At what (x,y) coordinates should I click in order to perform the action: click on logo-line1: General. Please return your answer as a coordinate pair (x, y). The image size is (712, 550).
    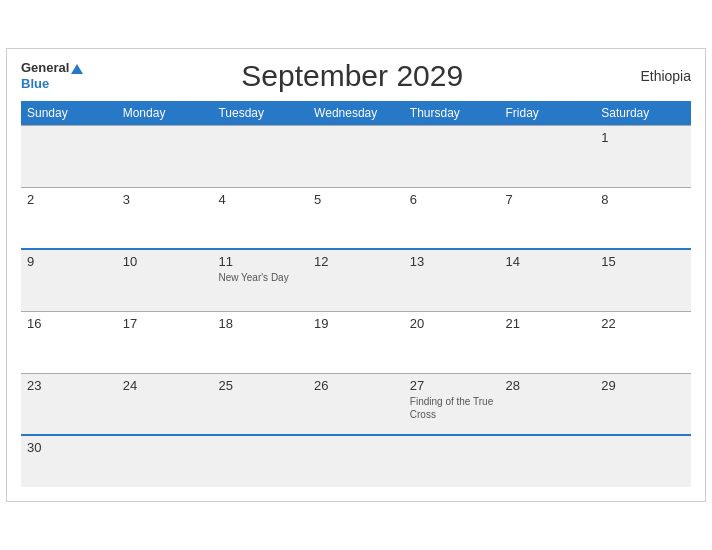
    Looking at the image, I should click on (52, 68).